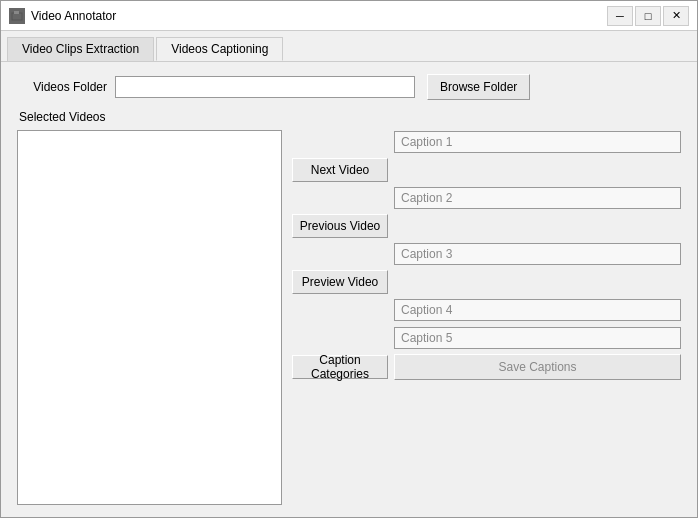 The image size is (698, 518). Describe the element at coordinates (349, 16) in the screenshot. I see `title-bar: Video Annotator ─ □ ✕` at that location.